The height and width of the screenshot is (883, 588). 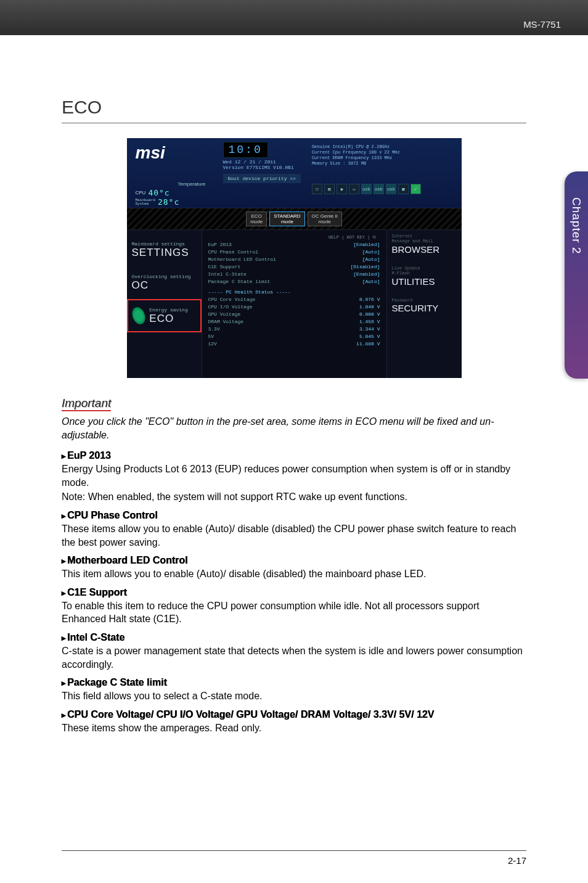 I want to click on health-row: 5V5.045 V, so click(x=295, y=337).